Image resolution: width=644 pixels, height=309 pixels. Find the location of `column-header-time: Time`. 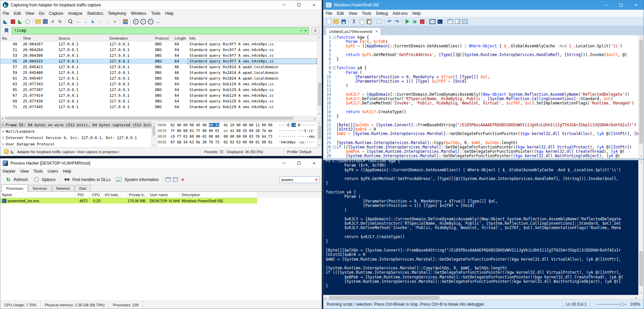

column-header-time: Time is located at coordinates (39, 38).